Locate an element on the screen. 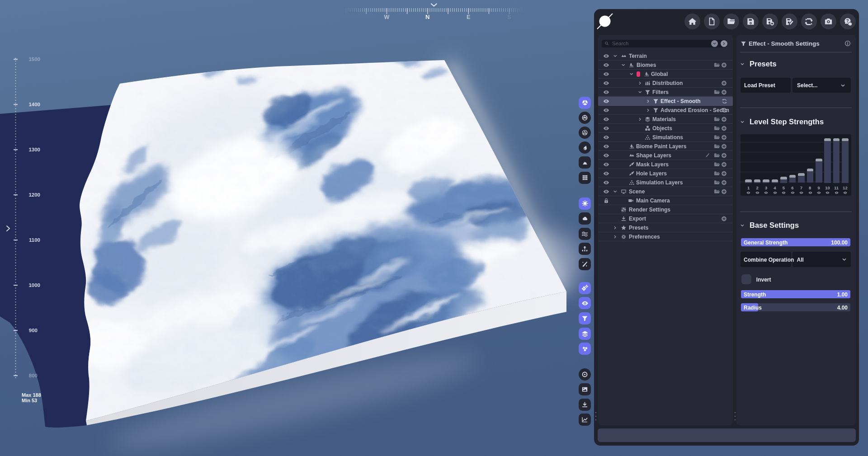 The height and width of the screenshot is (456, 868). svg-text: 800 is located at coordinates (33, 376).